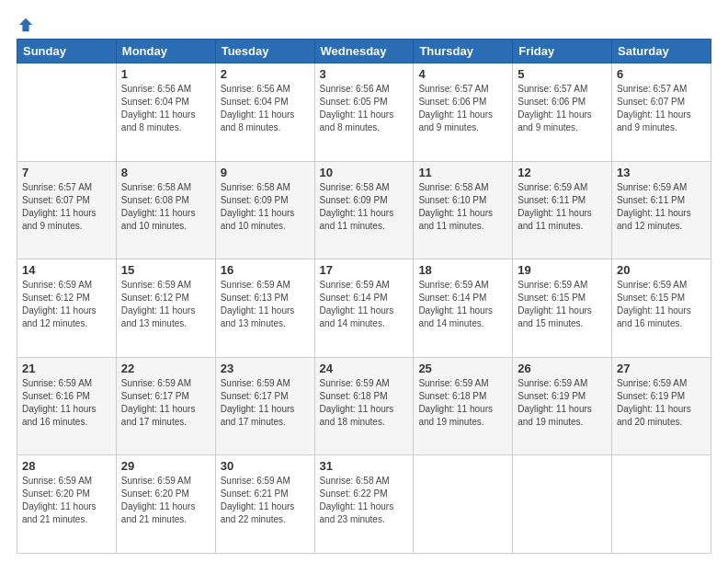 The width and height of the screenshot is (728, 563). I want to click on day-number: 14, so click(66, 270).